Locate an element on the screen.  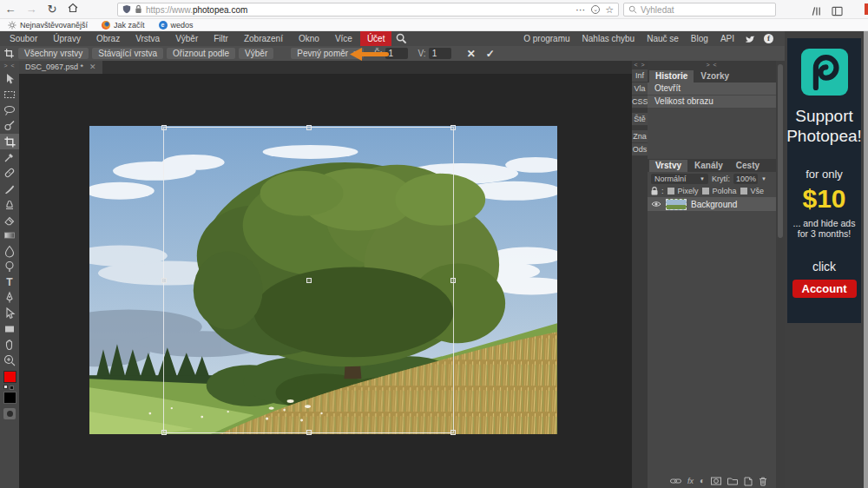
menu-api: API is located at coordinates (727, 38).